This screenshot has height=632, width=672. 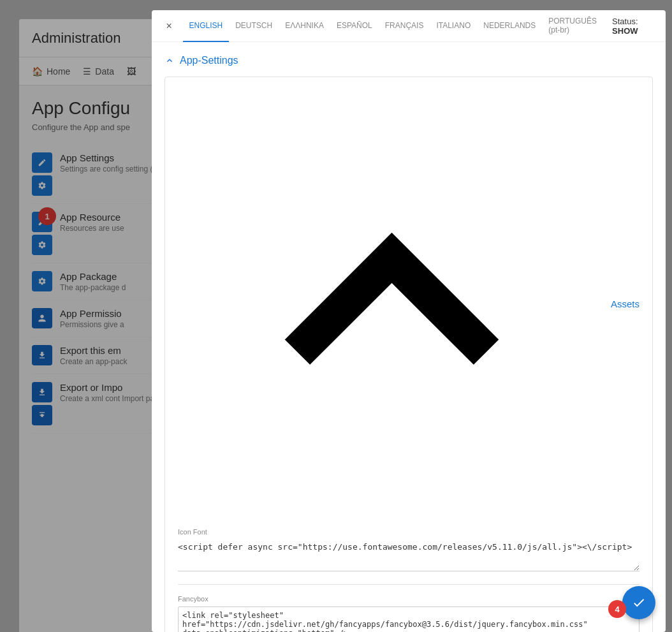 What do you see at coordinates (254, 26) in the screenshot?
I see `lang-tab-deutsch: DEUTSCH` at bounding box center [254, 26].